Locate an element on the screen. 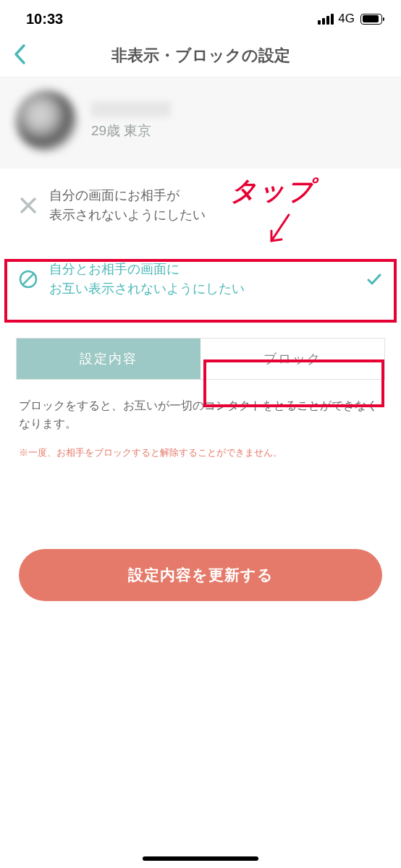  network-label: 4G is located at coordinates (346, 19).